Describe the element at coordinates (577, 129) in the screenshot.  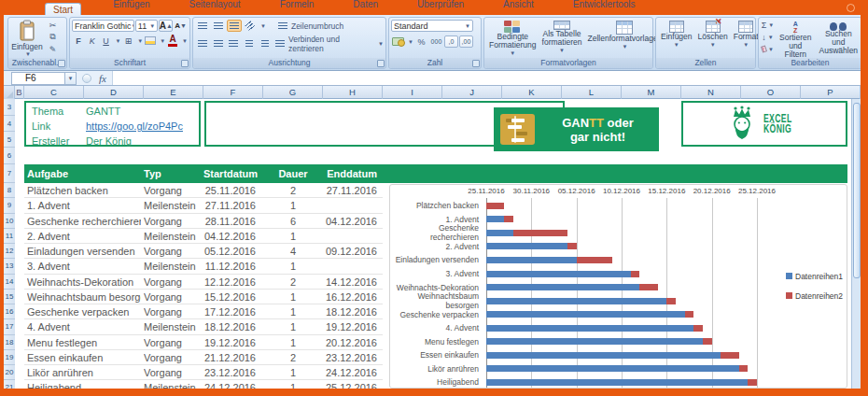
I see `banner-image: GANTT oder gar nicht!` at that location.